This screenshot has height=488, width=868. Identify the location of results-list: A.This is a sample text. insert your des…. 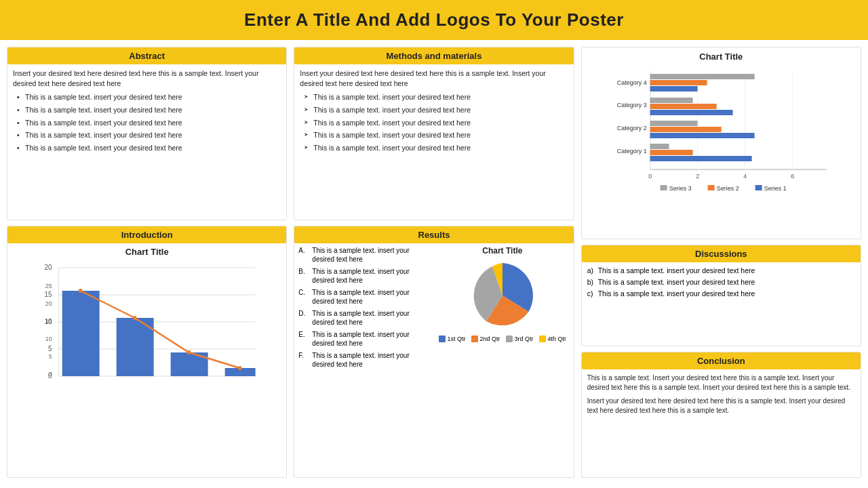
(366, 361).